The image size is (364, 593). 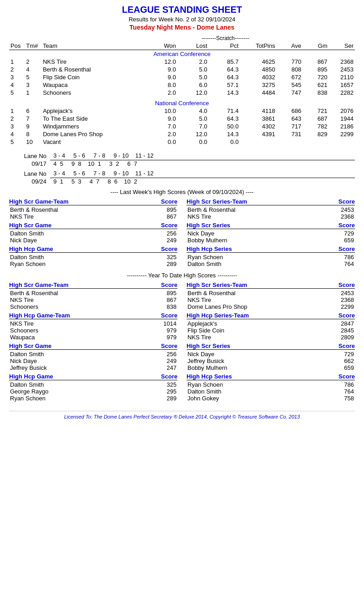 I want to click on lane-assignments: Lane No 3 - 4 5 - 6 7 - 8 9 - 10 11 - 12…, so click(x=182, y=169).